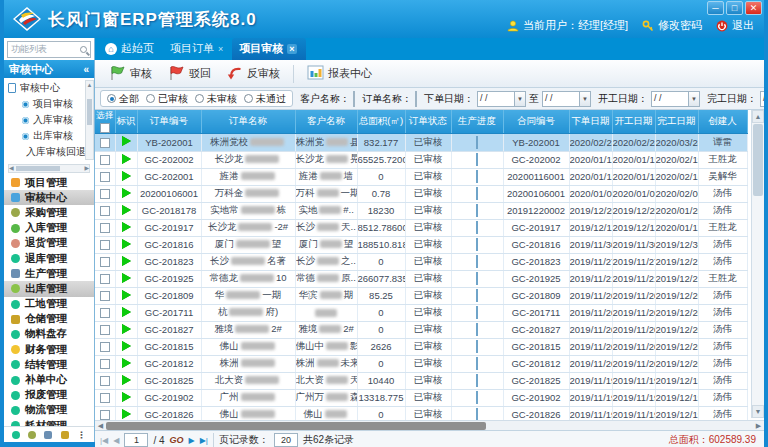 The image size is (768, 447). What do you see at coordinates (49, 380) in the screenshot?
I see `sidebar-menu-item: 补单中心` at bounding box center [49, 380].